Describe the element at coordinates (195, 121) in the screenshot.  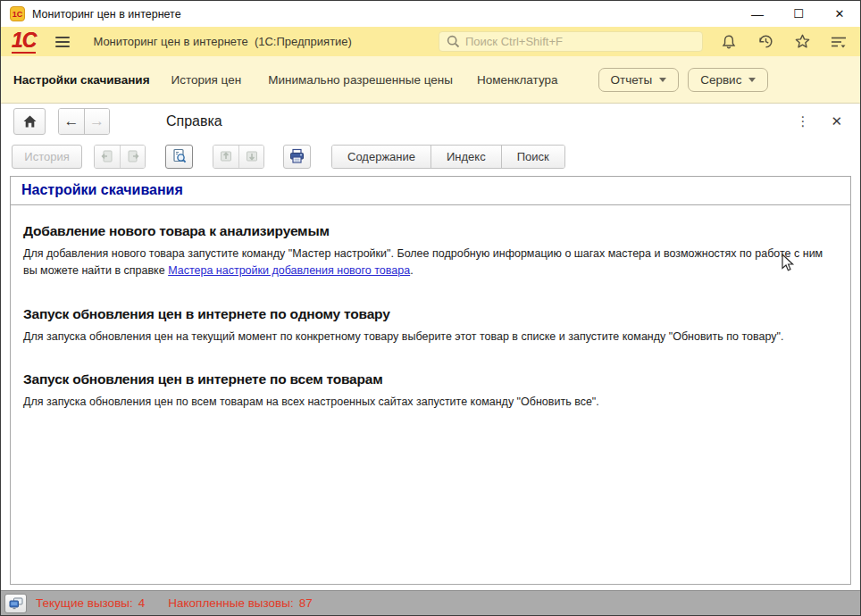
I see `help-window-title: Справка` at that location.